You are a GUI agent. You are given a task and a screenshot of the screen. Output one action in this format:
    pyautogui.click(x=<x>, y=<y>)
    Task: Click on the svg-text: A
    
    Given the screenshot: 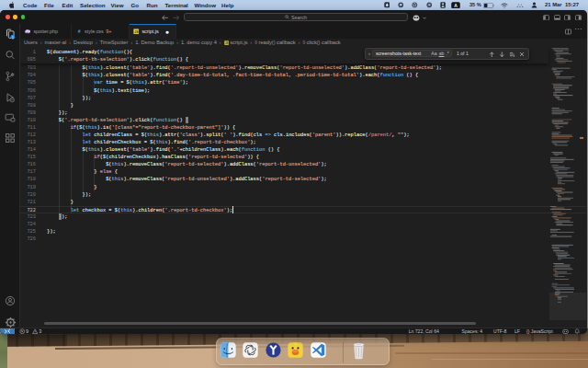 What is the action you would take?
    pyautogui.click(x=456, y=6)
    